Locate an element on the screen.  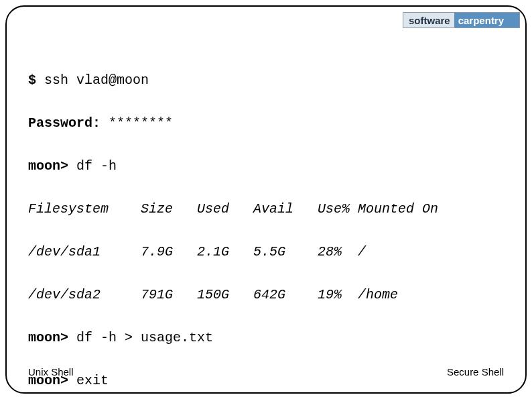
logo-left-text: software is located at coordinates (429, 20).